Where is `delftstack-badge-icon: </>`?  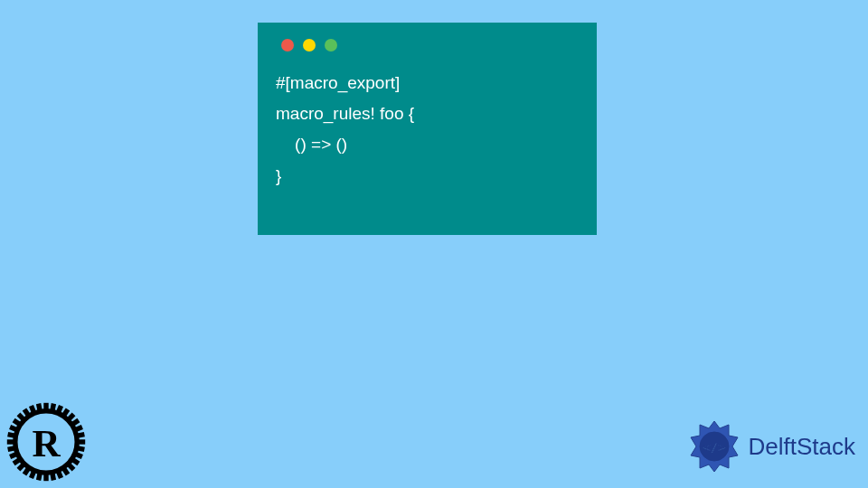
delftstack-badge-icon: </> is located at coordinates (714, 446).